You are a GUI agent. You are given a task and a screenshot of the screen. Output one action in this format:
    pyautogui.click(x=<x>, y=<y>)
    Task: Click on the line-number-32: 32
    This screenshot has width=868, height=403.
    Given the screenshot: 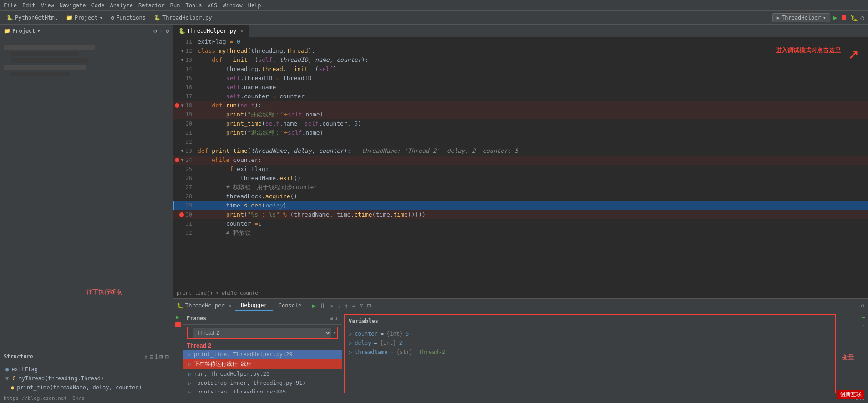 What is the action you would take?
    pyautogui.click(x=184, y=233)
    